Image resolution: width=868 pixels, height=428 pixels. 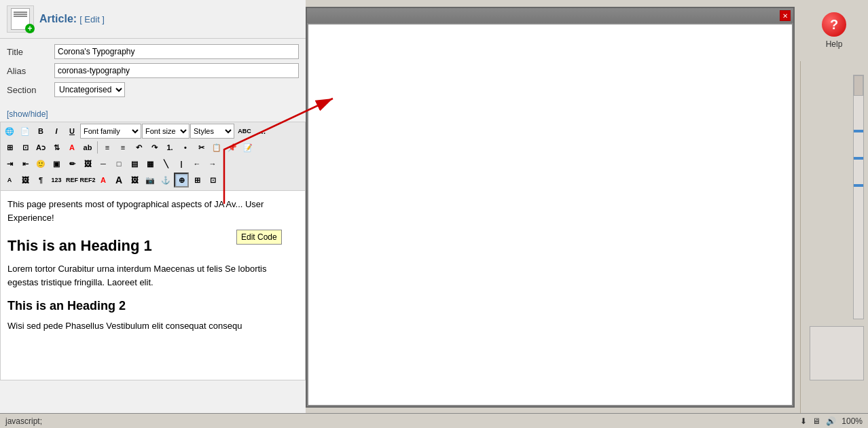 I want to click on arrow-right2: →, so click(x=213, y=164).